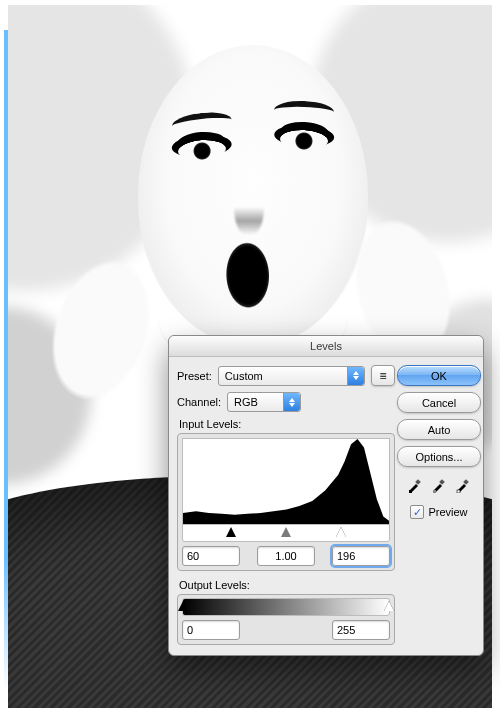 The width and height of the screenshot is (500, 723). Describe the element at coordinates (246, 402) in the screenshot. I see `channel-value: RGB` at that location.